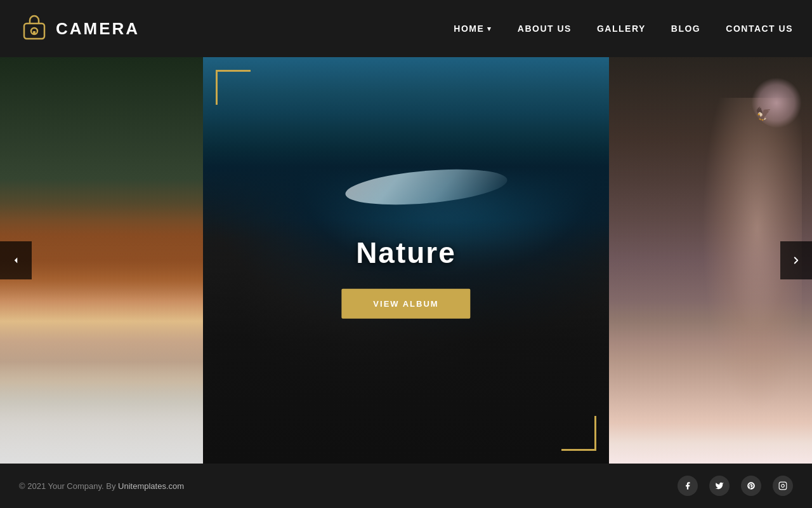 Image resolution: width=812 pixels, height=508 pixels. What do you see at coordinates (151, 486) in the screenshot?
I see `footer-link: Unitemplates.com` at bounding box center [151, 486].